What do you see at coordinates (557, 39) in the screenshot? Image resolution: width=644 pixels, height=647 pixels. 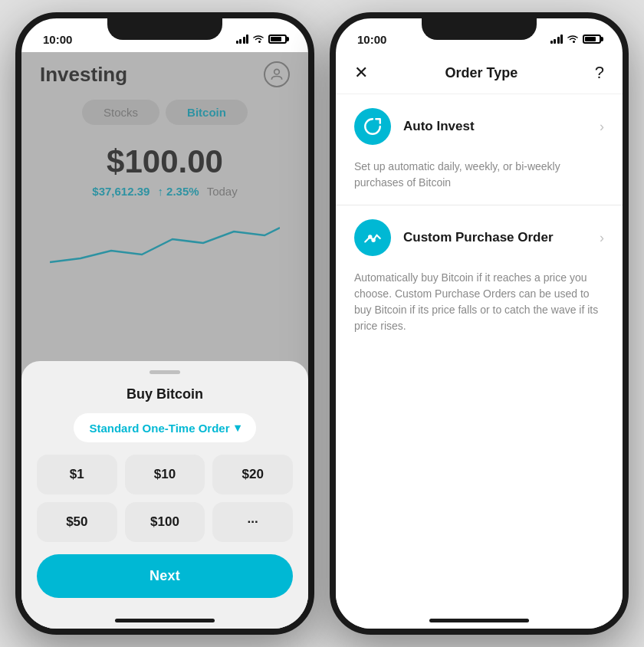 I see `signal-icon-right` at bounding box center [557, 39].